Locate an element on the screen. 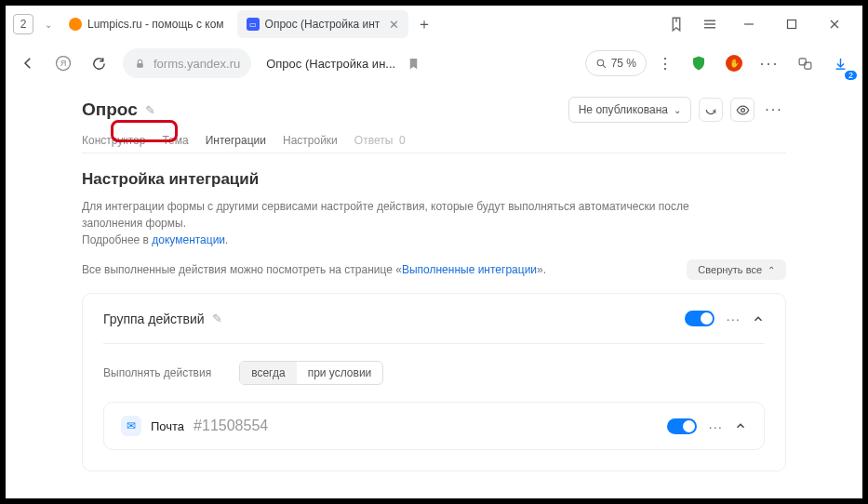  mail-icon: ✉ is located at coordinates (131, 426).